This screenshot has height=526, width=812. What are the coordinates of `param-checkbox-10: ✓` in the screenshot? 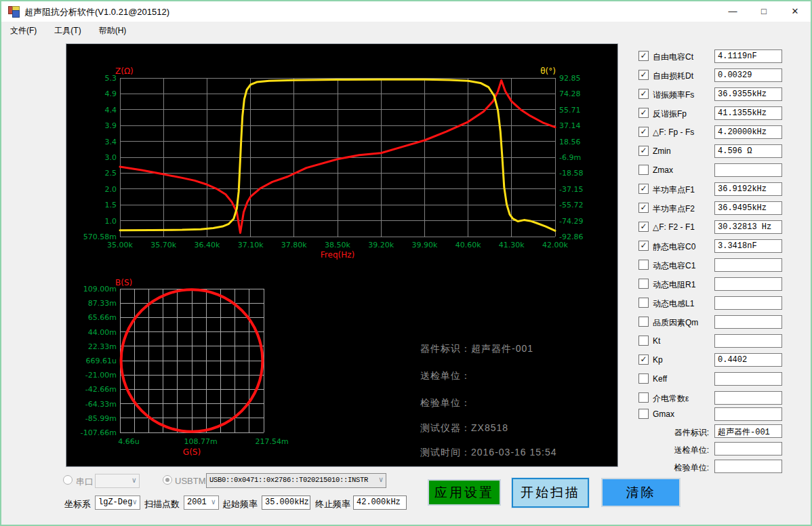 It's located at (644, 245).